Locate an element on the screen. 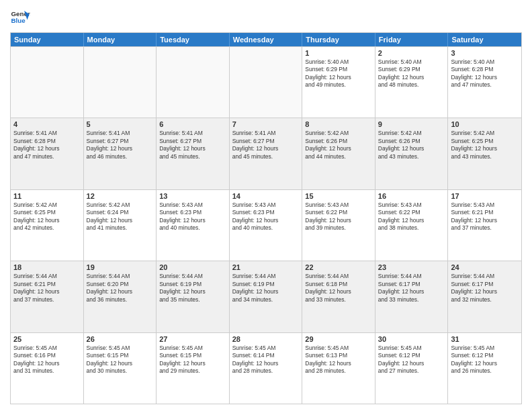  cal-header-day: Wednesday is located at coordinates (266, 40).